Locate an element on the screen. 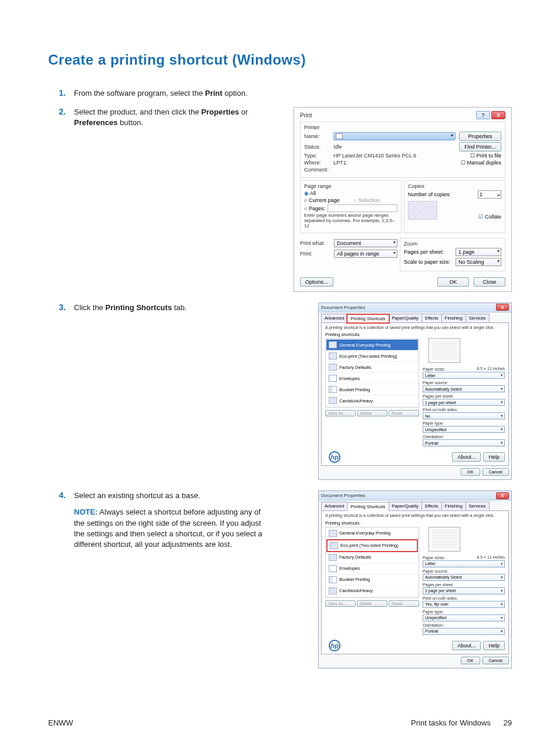 The width and height of the screenshot is (560, 746). shortcut-list-label: Printing shortcuts: is located at coordinates (415, 335).